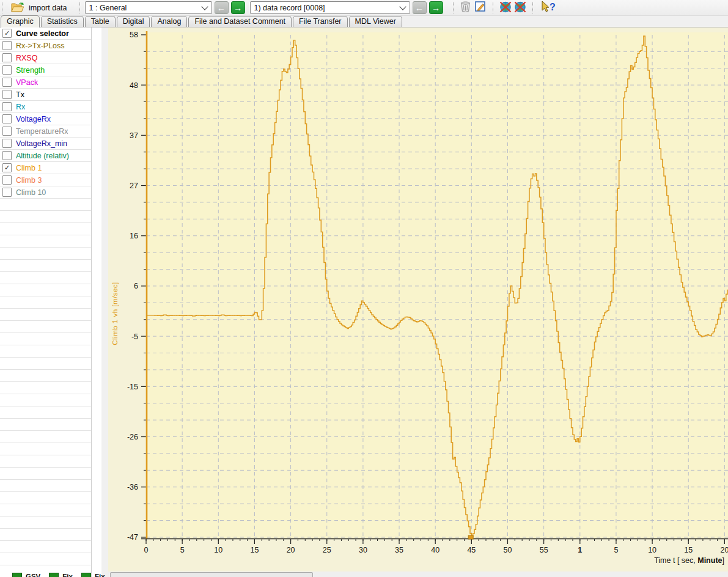  What do you see at coordinates (39, 8) in the screenshot?
I see `import-data-button: import data` at bounding box center [39, 8].